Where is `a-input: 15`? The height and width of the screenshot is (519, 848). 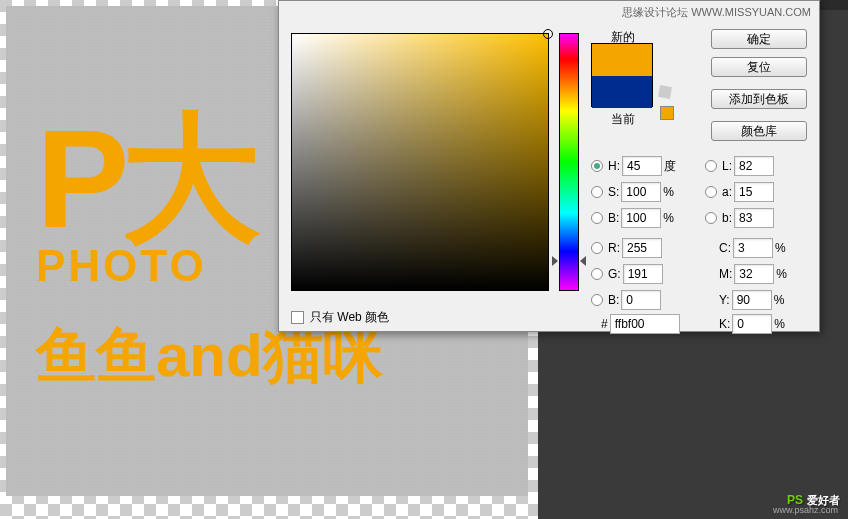
a-input: 15 is located at coordinates (754, 192).